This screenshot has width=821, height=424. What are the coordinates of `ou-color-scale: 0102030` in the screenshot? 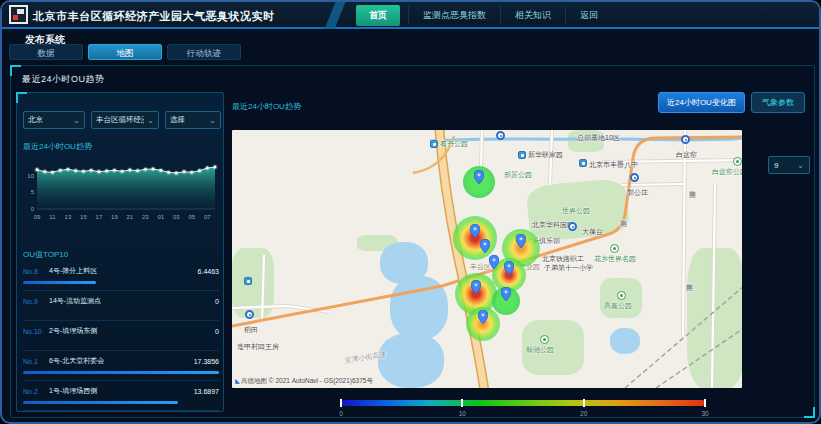 It's located at (523, 403).